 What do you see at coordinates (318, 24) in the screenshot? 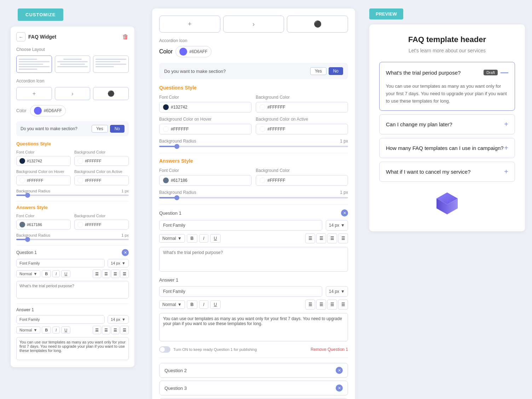
I see `mid-acc-icon-circle: ⚫` at bounding box center [318, 24].